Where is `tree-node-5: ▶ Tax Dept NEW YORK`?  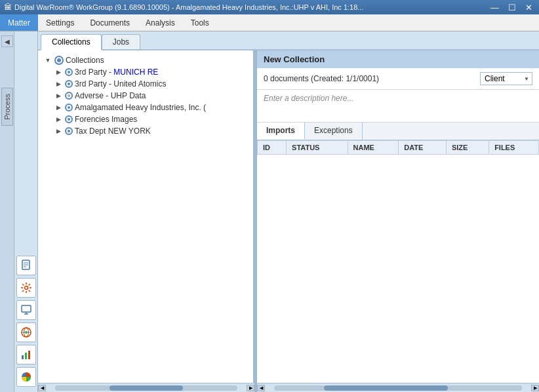 tree-node-5: ▶ Tax Dept NEW YORK is located at coordinates (151, 131).